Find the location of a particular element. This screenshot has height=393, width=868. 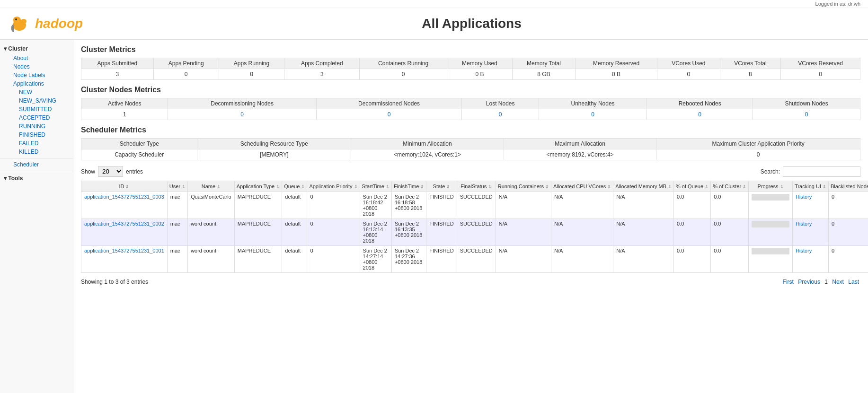

app-col-header-2: Name ⇕ is located at coordinates (211, 186).